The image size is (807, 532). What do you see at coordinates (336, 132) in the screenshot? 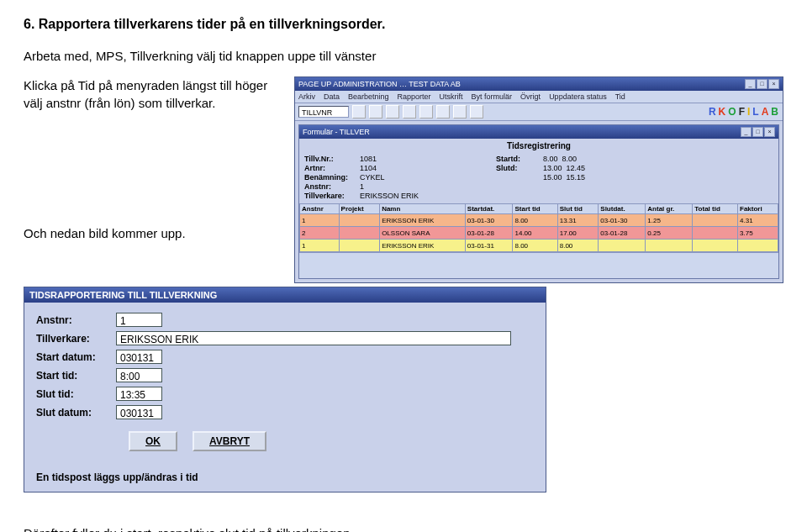
I see `inner-title: Formulär - TILLVER` at bounding box center [336, 132].